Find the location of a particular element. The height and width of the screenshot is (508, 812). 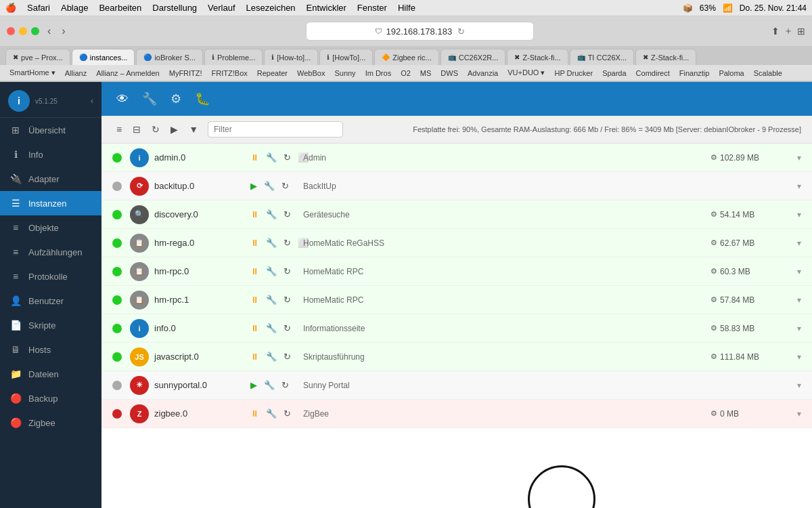

menu-fenster: Fenster is located at coordinates (372, 8).